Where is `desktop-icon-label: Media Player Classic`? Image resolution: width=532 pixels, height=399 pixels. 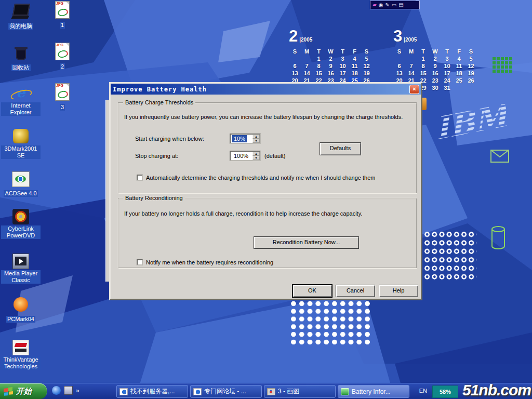
desktop-icon-label: Media Player Classic is located at coordinates (21, 277).